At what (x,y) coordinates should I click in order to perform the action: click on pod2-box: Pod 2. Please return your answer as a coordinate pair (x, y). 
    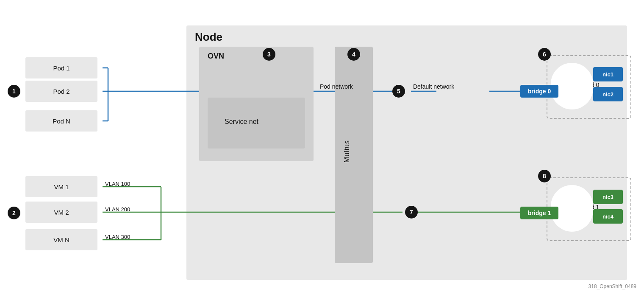
    Looking at the image, I should click on (61, 91).